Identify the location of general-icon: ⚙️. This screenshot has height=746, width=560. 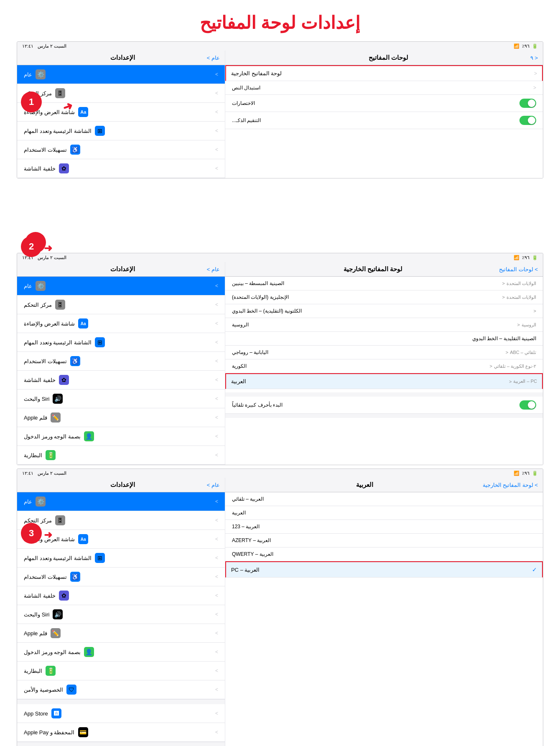
(41, 74).